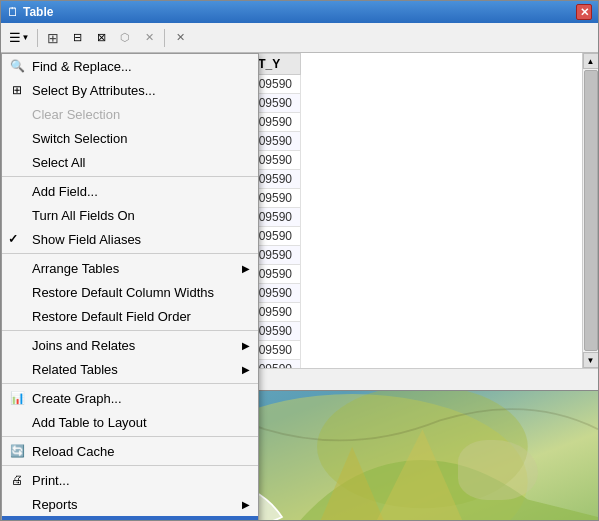 Image resolution: width=599 pixels, height=521 pixels. Describe the element at coordinates (15, 38) in the screenshot. I see `options-icon: ☰` at that location.